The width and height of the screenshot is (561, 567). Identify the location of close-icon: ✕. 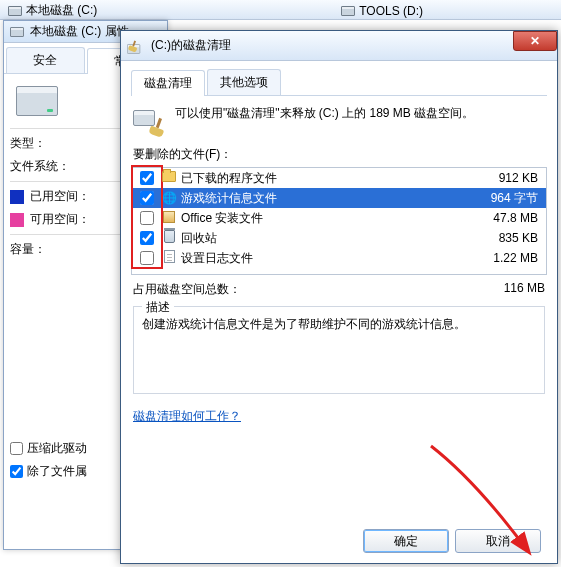
(535, 41).